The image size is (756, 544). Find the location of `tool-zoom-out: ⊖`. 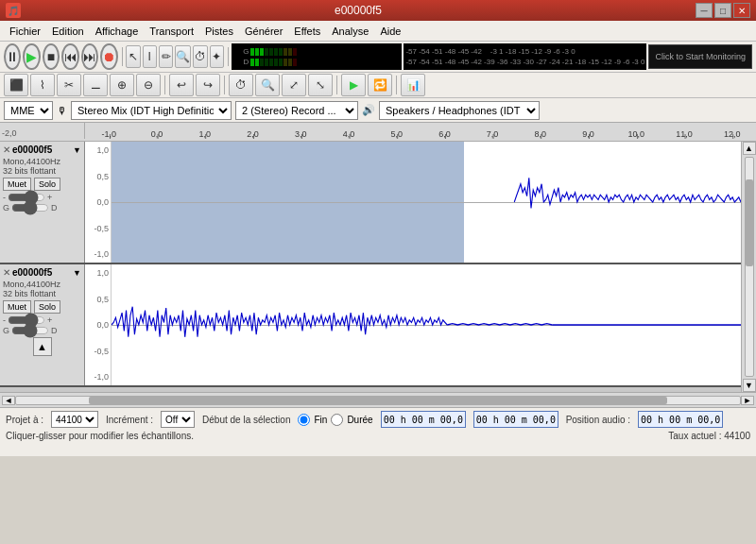

tool-zoom-out: ⊖ is located at coordinates (148, 85).